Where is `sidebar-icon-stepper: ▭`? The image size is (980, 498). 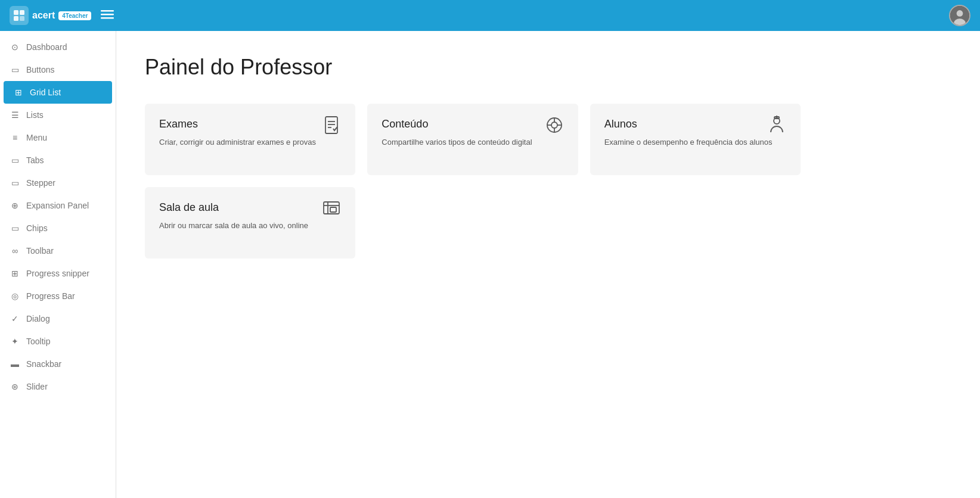
sidebar-icon-stepper: ▭ is located at coordinates (15, 183).